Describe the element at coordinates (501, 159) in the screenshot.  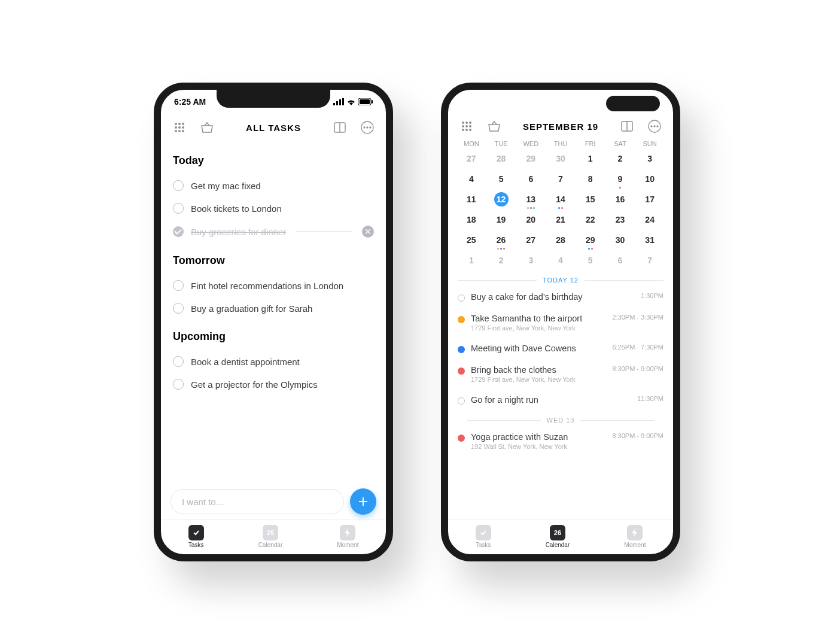
I see `day-number: 28` at that location.